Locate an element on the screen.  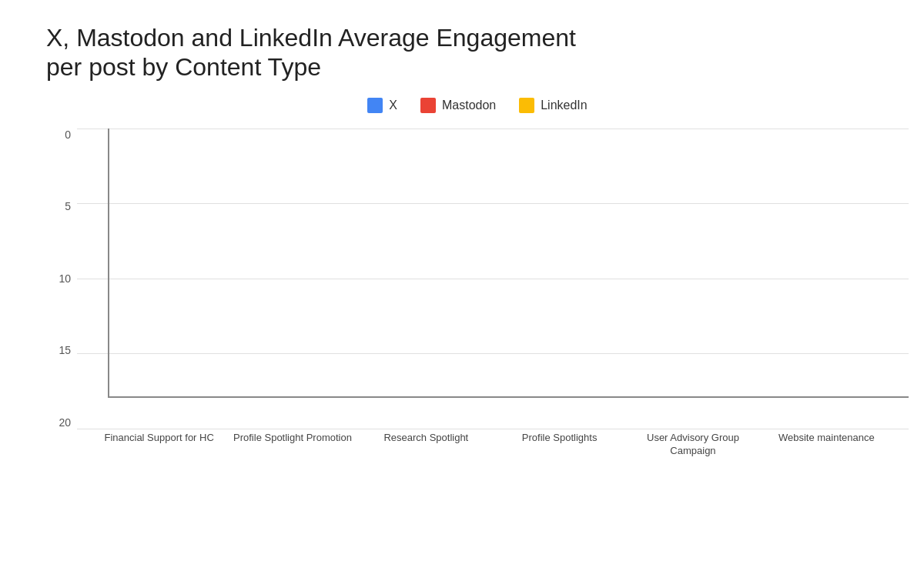
y-axis: 05101520 is located at coordinates (62, 279).